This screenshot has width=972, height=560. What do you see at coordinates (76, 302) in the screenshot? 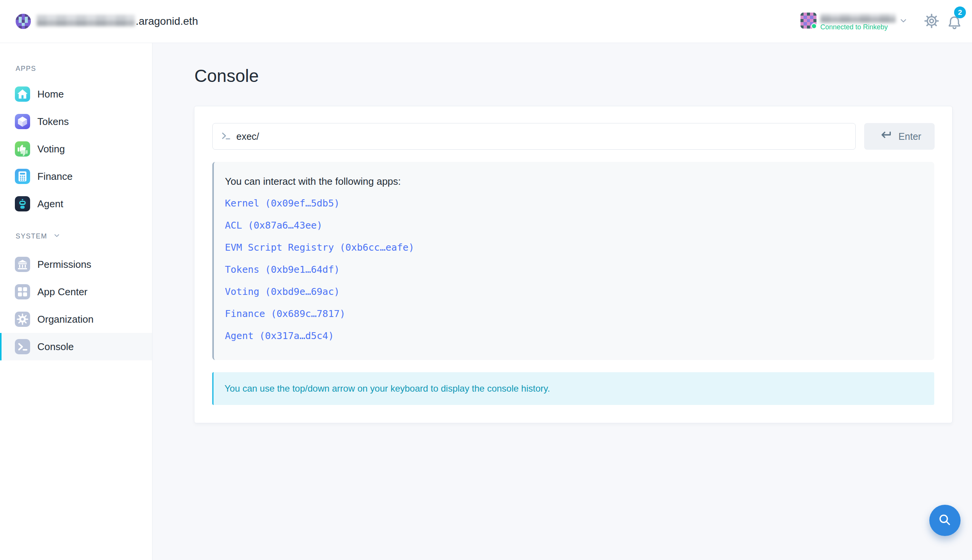
I see `sidebar: APPS Home Tokens` at bounding box center [76, 302].